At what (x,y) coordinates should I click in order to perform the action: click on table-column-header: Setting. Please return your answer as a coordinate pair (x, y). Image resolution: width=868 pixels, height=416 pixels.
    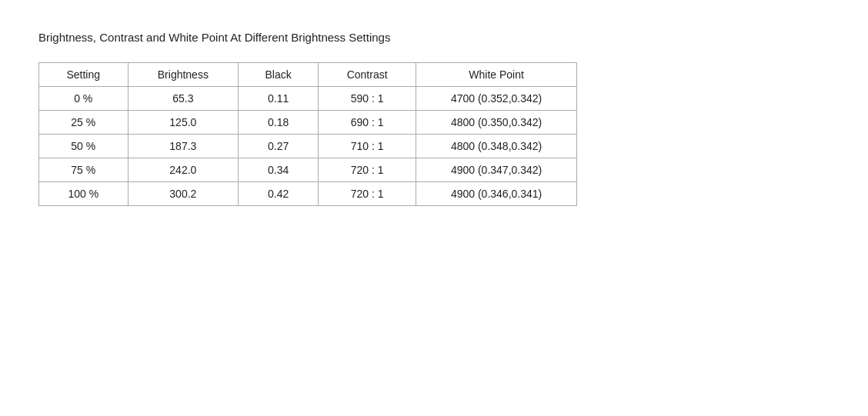
    Looking at the image, I should click on (84, 75).